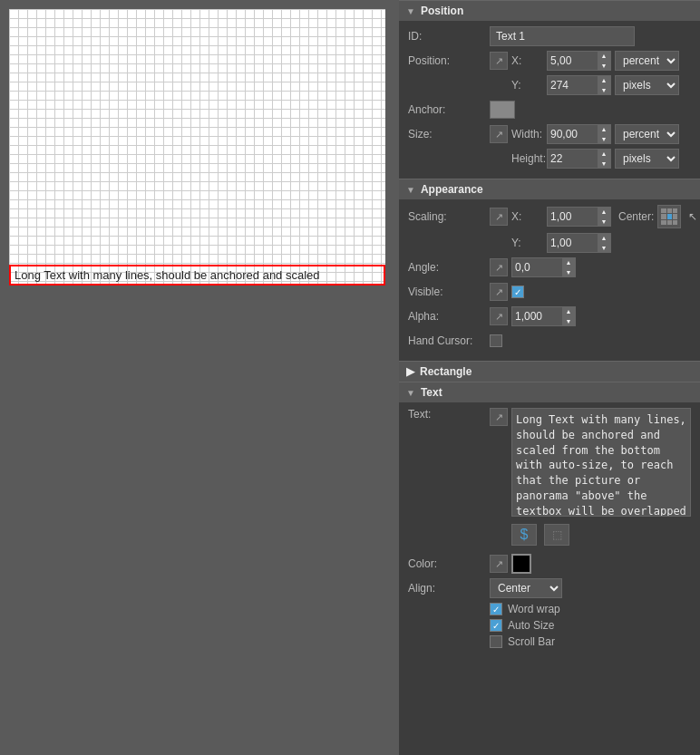 This screenshot has width=700, height=755. Describe the element at coordinates (442, 11) in the screenshot. I see `position-section-label: Position` at that location.